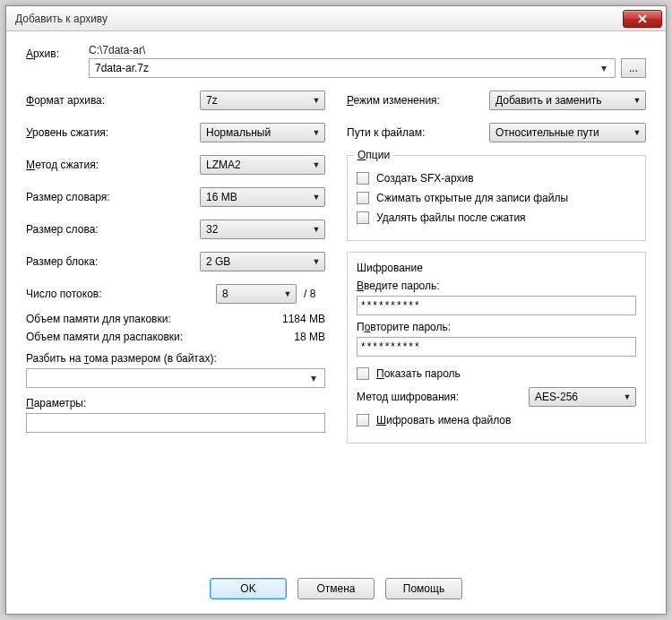  Describe the element at coordinates (53, 52) in the screenshot. I see `archive-label: Архив:` at that location.